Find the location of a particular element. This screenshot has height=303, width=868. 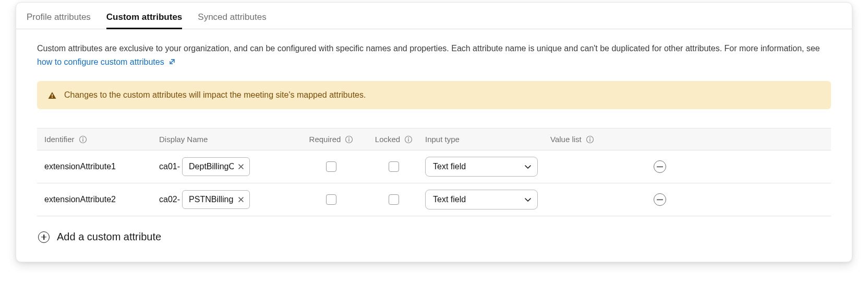

col-value-list: Value list is located at coordinates (597, 139).